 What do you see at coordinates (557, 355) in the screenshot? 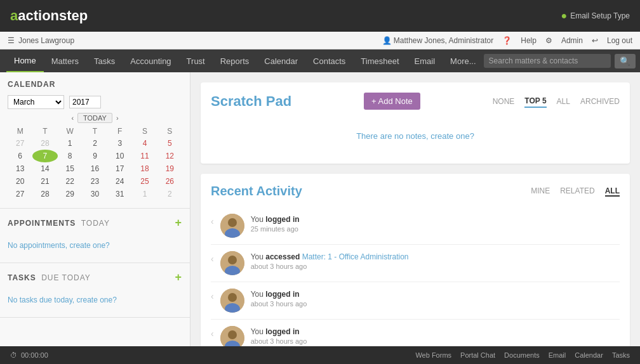
I see `footer-email: Email` at bounding box center [557, 355].